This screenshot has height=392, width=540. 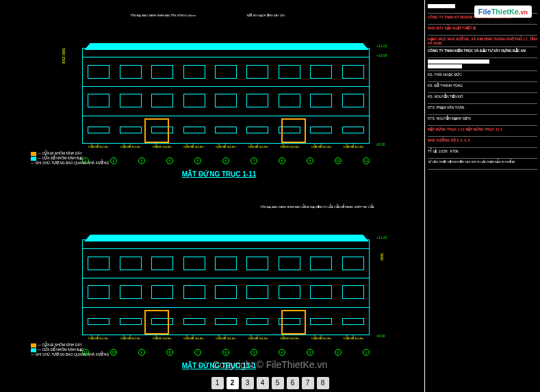 What do you see at coordinates (142, 161) in the screenshot?
I see `axis-bubble: 3` at bounding box center [142, 161].